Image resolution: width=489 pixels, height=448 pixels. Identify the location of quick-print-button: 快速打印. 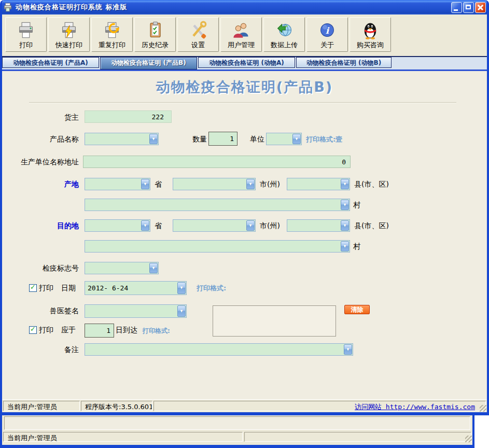
(69, 34).